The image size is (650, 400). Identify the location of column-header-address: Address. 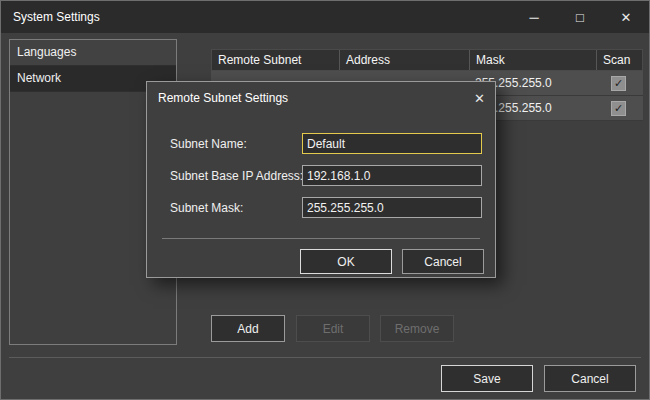
(405, 60).